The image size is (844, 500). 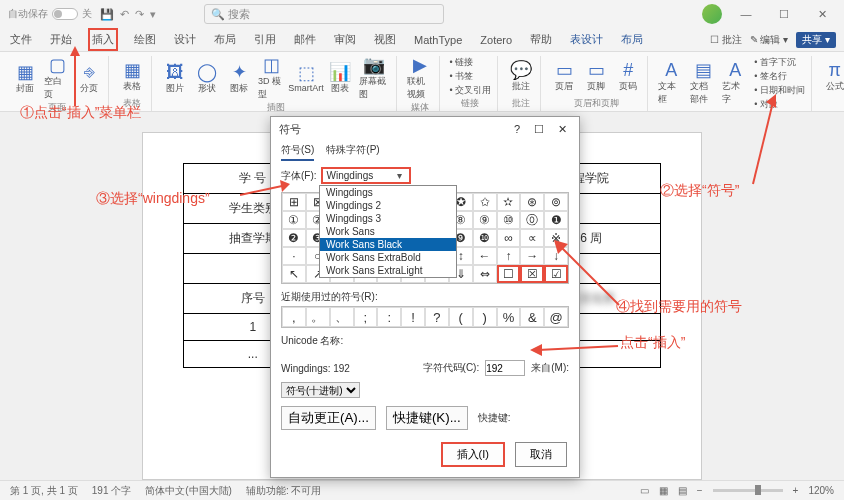 What do you see at coordinates (509, 220) in the screenshot?
I see `symbol-cell: ⑩` at bounding box center [509, 220].